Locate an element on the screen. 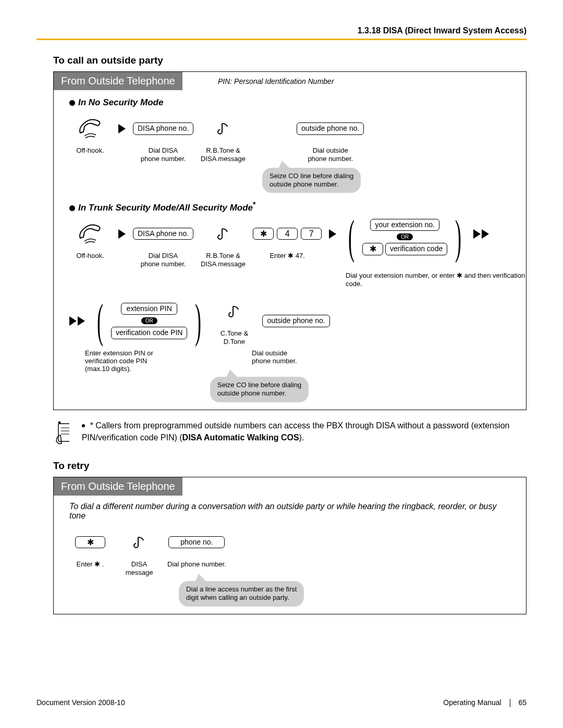 This screenshot has height=728, width=563. outside-box: outside phone no. is located at coordinates (331, 128).